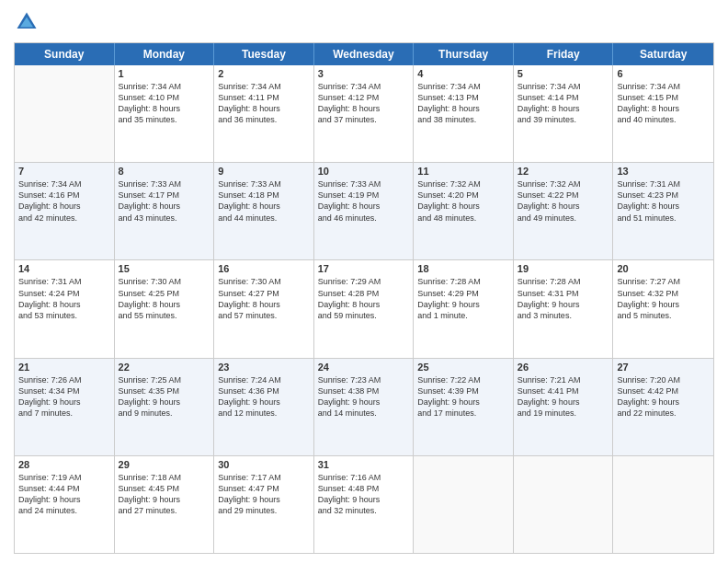  What do you see at coordinates (463, 309) in the screenshot?
I see `calendar-cell: 18Sunrise: 7:28 AM Sunset: 4:29 PM Dayli…` at bounding box center [463, 309].